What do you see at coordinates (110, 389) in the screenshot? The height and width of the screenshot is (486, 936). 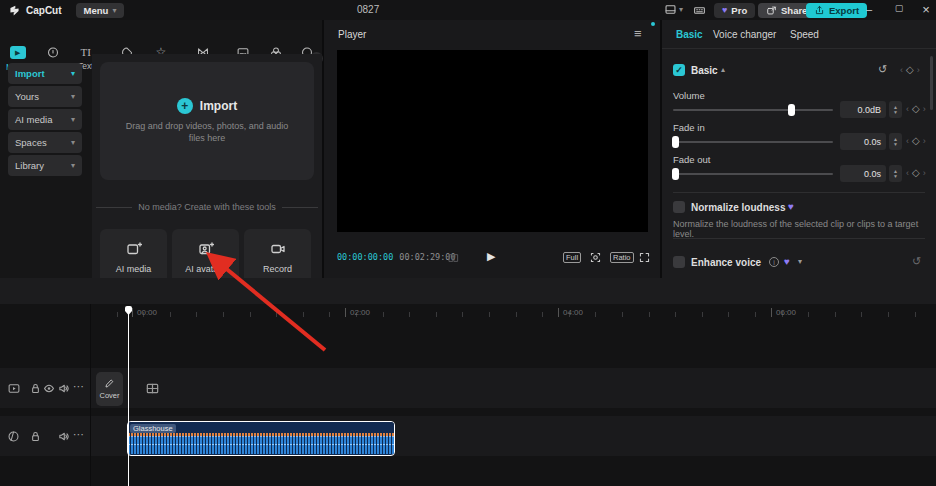 I see `cover-button: Cover` at bounding box center [110, 389].